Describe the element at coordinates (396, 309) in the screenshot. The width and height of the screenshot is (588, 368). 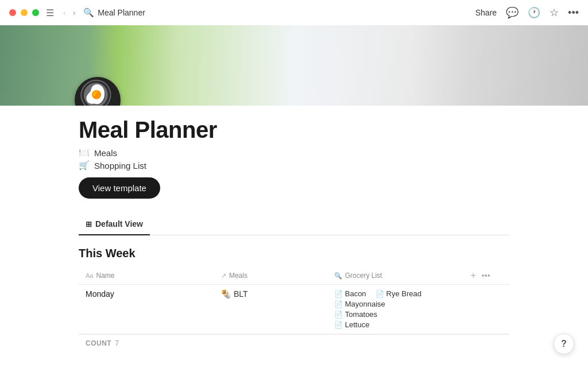
I see `grocery-items: 📄 Bacon 📄 Rye Bread 📄 Mayonnaise` at that location.